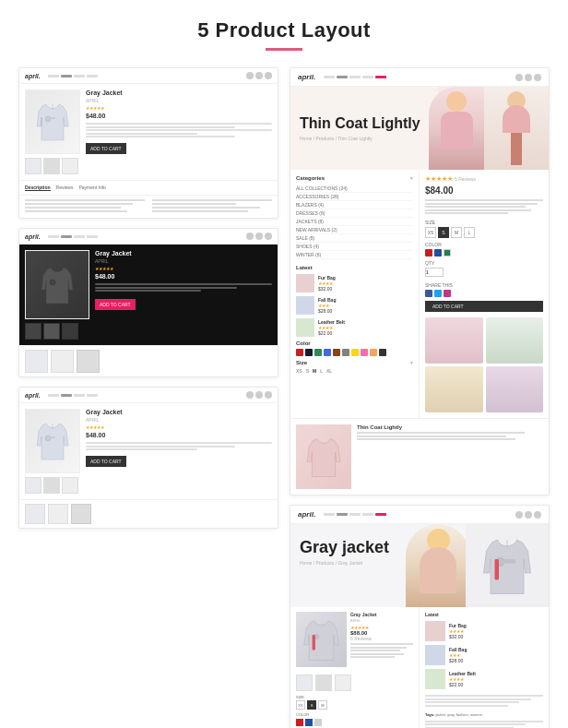 The width and height of the screenshot is (568, 728). Describe the element at coordinates (447, 253) in the screenshot. I see `color-right-green` at that location.